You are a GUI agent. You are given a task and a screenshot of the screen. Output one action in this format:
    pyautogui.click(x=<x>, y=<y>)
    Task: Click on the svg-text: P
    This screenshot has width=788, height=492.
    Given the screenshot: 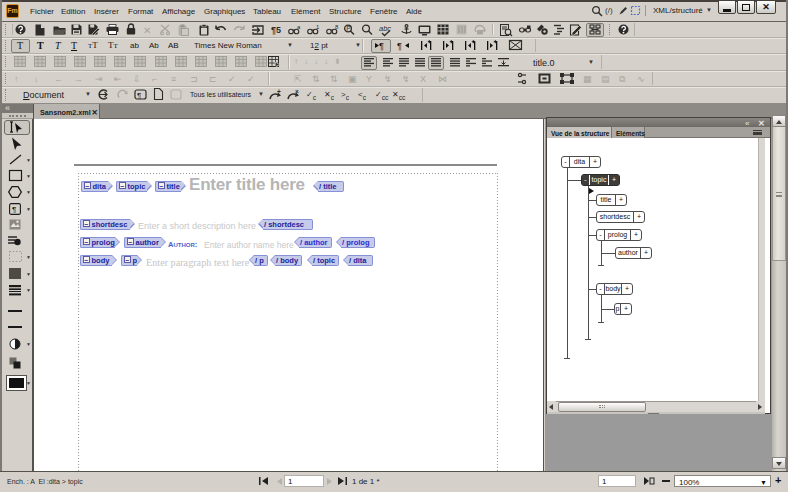 What is the action you would take?
    pyautogui.click(x=348, y=28)
    